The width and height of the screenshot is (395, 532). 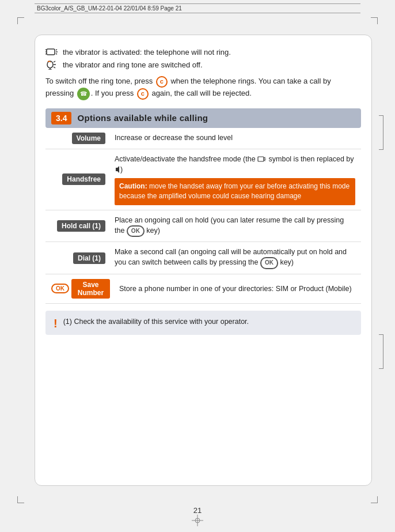 I want to click on handsfree-label: Handsfree, so click(x=84, y=179).